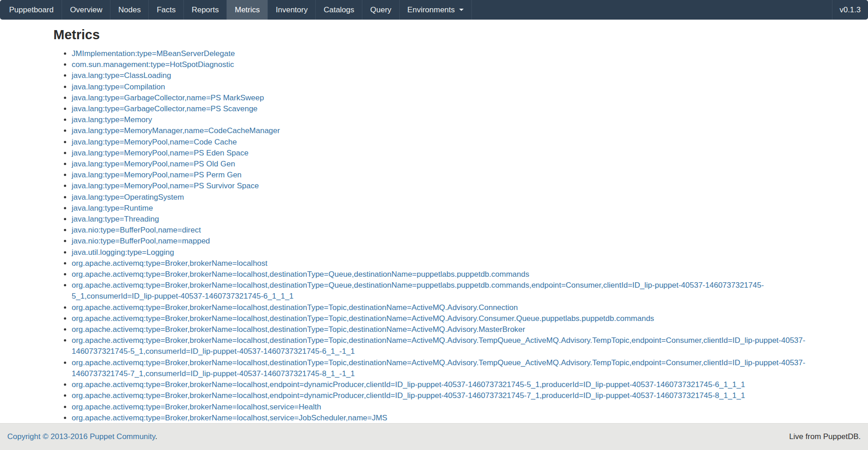 The image size is (868, 450). Describe the element at coordinates (136, 230) in the screenshot. I see `metric-link: java.nio:type=BufferPool,name=direct` at that location.